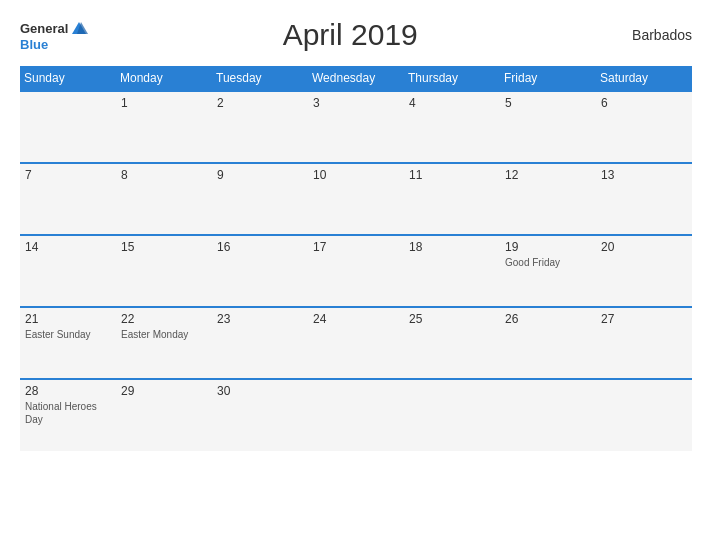 This screenshot has width=712, height=550. What do you see at coordinates (260, 175) in the screenshot?
I see `day-number: 9` at bounding box center [260, 175].